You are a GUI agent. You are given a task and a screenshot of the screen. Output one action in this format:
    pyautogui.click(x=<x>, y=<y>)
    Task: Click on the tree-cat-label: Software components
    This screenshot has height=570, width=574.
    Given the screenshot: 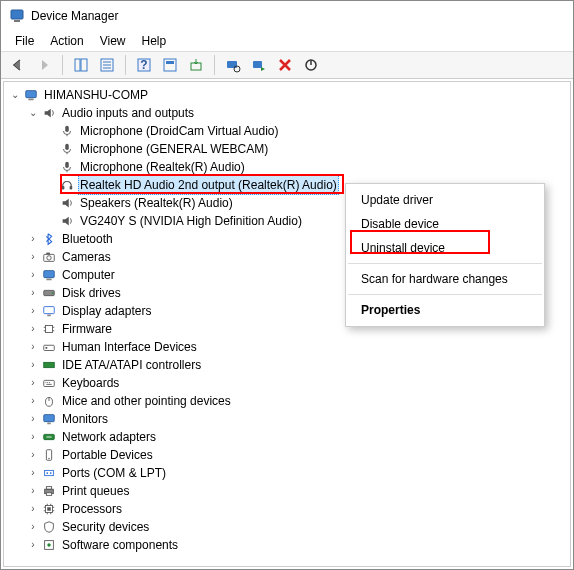 What is the action you would take?
    pyautogui.click(x=120, y=545)
    